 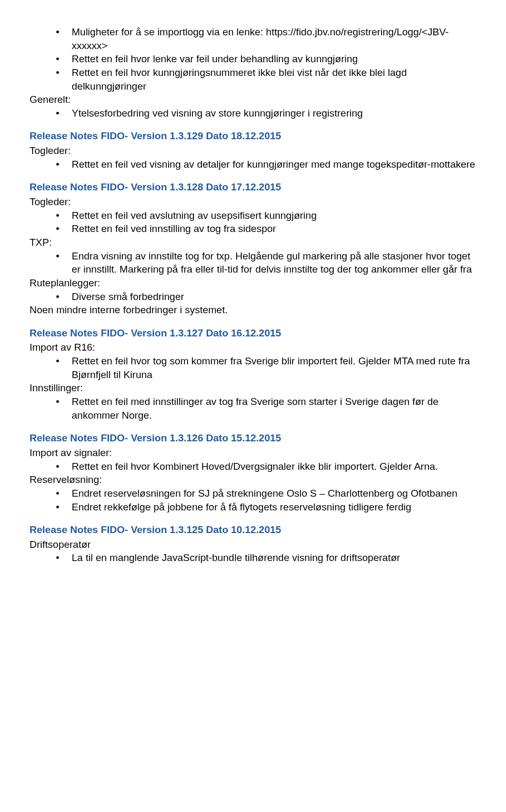 What do you see at coordinates (253, 480) in the screenshot?
I see `release-block-126: Import av signaler: Rettet en feil hvor …` at bounding box center [253, 480].